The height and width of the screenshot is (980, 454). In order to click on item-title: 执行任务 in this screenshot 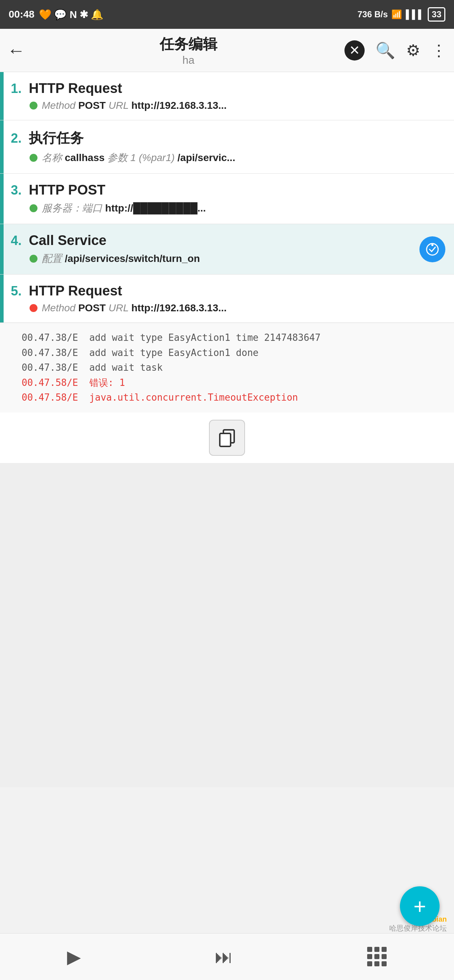, I will do `click(56, 138)`.